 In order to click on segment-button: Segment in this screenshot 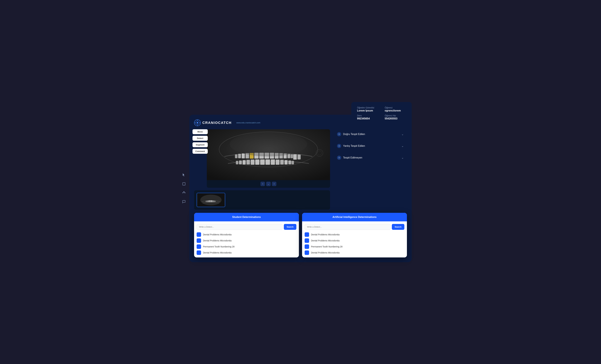, I will do `click(200, 145)`.